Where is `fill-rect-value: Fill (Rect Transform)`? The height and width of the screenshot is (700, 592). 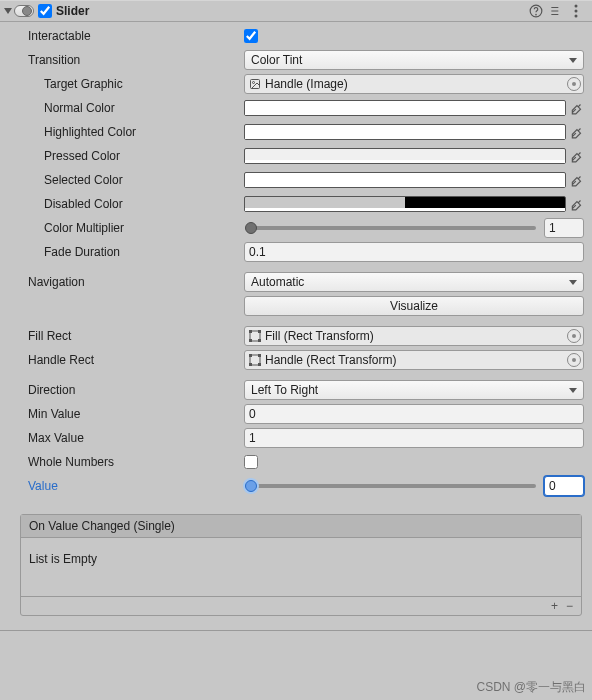 fill-rect-value: Fill (Rect Transform) is located at coordinates (320, 336).